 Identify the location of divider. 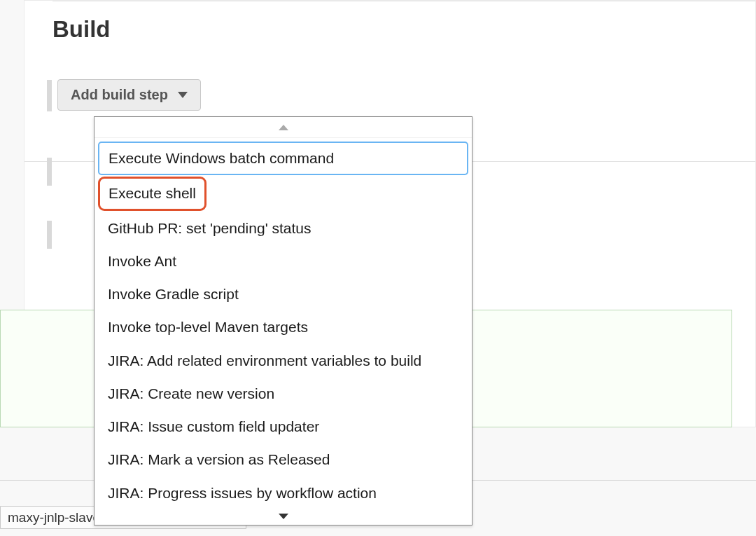
(404, 1).